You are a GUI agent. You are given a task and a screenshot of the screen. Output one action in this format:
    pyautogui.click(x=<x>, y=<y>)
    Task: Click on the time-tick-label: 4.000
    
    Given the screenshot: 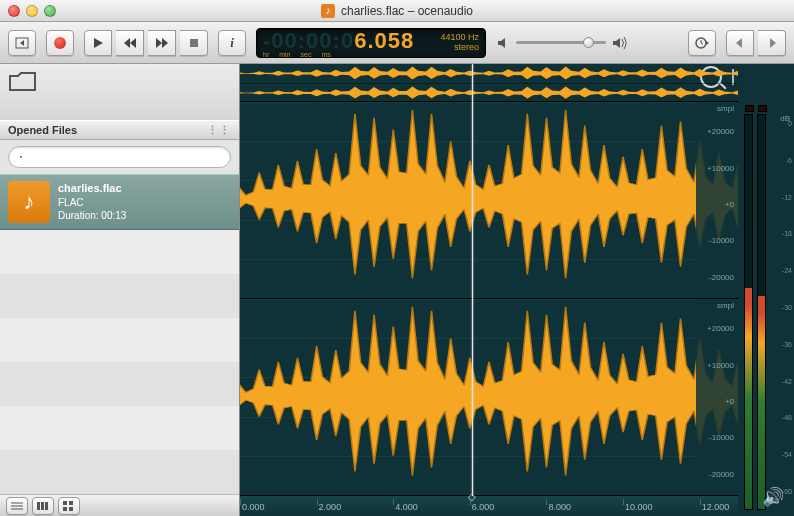 What is the action you would take?
    pyautogui.click(x=406, y=507)
    